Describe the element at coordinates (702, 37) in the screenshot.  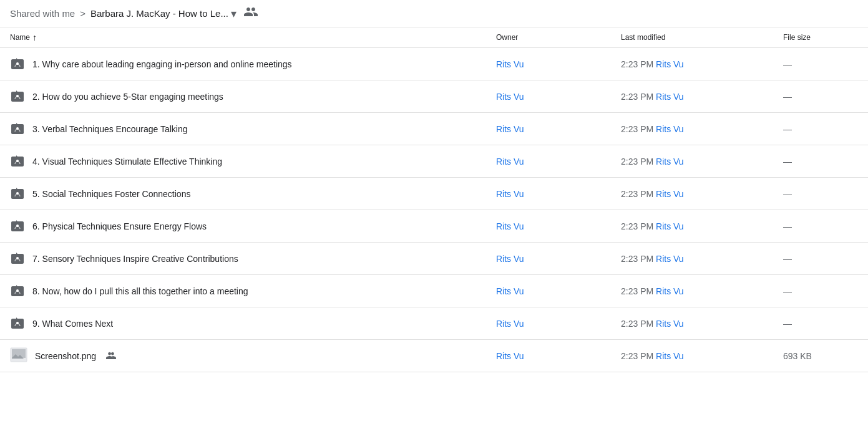
I see `column-header-last-modified: Last modified` at that location.